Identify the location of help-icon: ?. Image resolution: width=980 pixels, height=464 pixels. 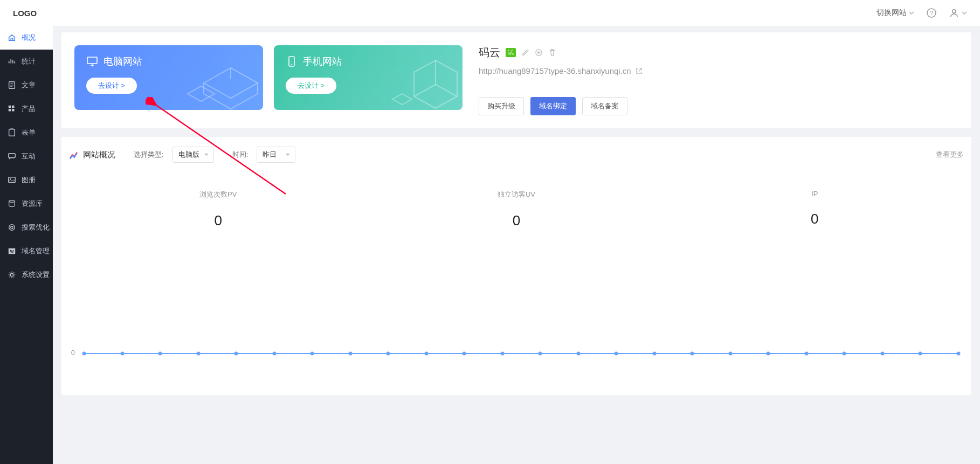
(931, 13).